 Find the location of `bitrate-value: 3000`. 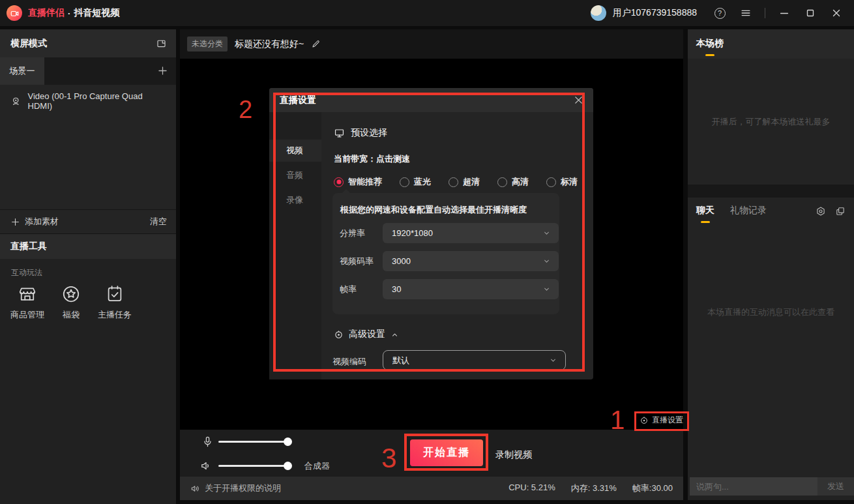

bitrate-value: 3000 is located at coordinates (402, 261).